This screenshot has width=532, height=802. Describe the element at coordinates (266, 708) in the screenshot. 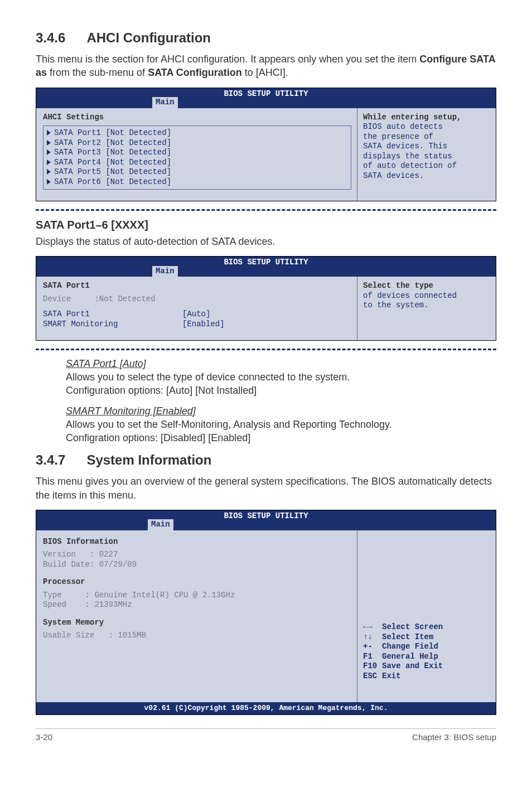

I see `bios-copyright-footer: v02.61 (C)Copyright 1985-2009, American …` at that location.